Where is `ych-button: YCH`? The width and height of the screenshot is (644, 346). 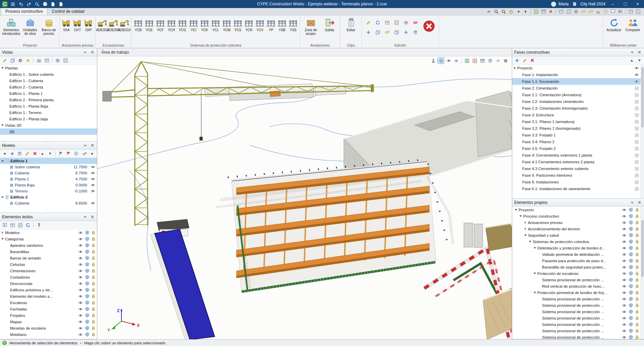 ych-button: YCH is located at coordinates (171, 24).